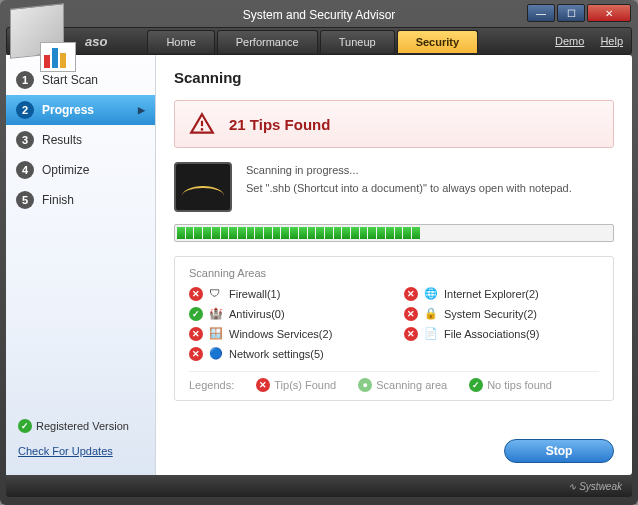 The height and width of the screenshot is (505, 638). What do you see at coordinates (609, 13) in the screenshot?
I see `close-button: ✕` at bounding box center [609, 13].